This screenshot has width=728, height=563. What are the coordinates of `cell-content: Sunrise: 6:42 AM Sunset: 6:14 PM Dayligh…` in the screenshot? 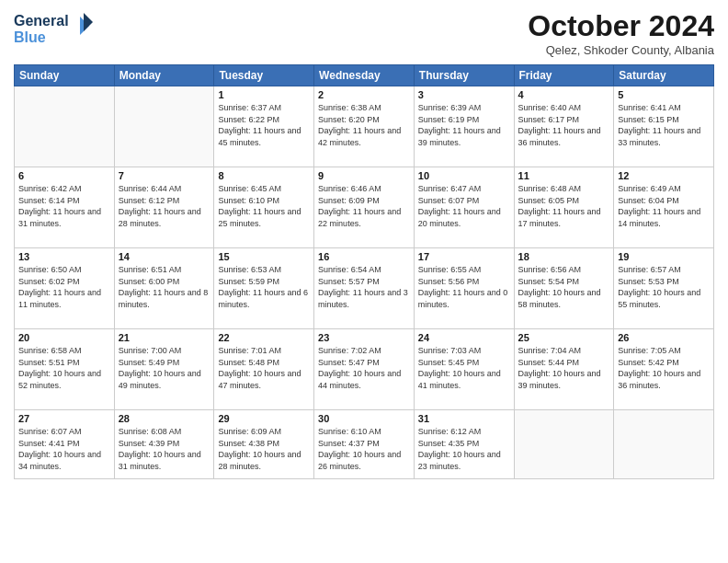 It's located at (64, 206).